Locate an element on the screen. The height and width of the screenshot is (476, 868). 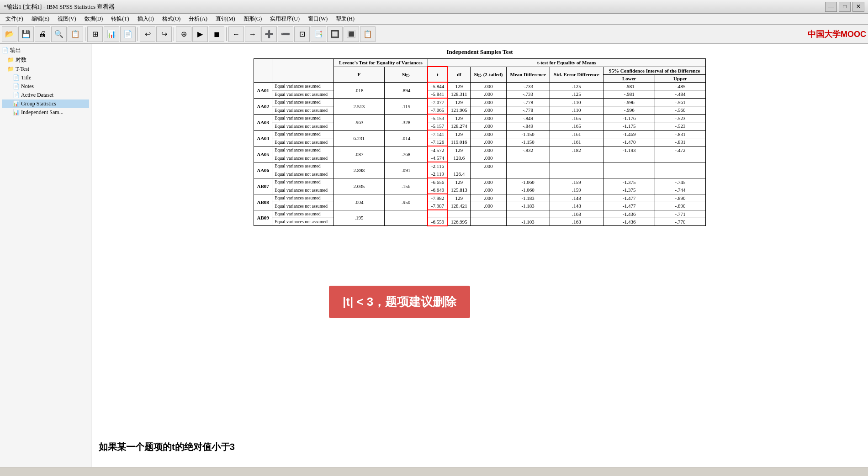
t-value: -7.065 is located at coordinates (438, 110).